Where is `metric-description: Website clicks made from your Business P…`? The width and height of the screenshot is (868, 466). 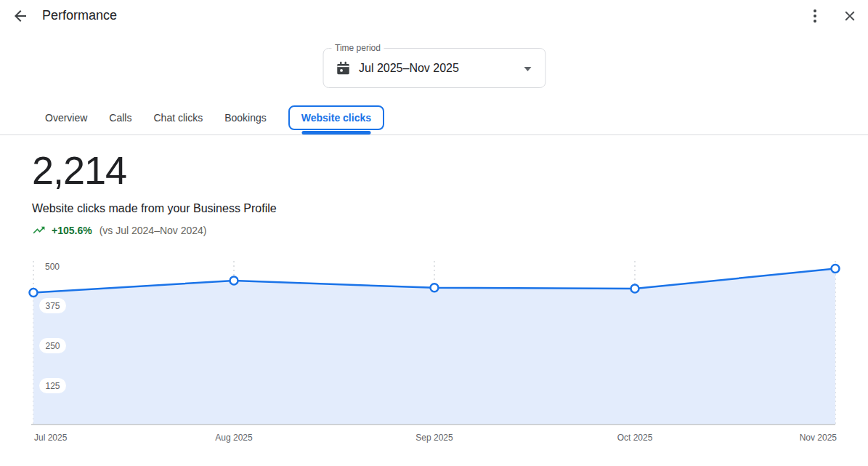
metric-description: Website clicks made from your Business P… is located at coordinates (154, 209).